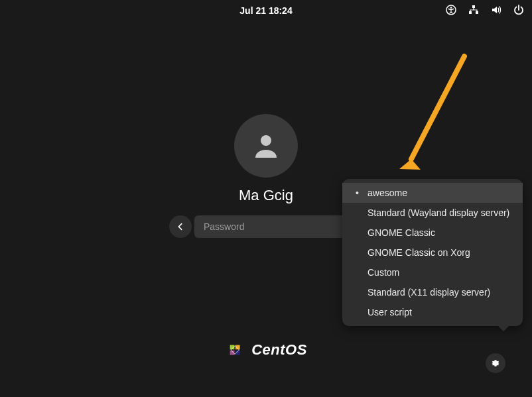 The height and width of the screenshot is (397, 532). What do you see at coordinates (434, 116) in the screenshot?
I see `annotation-arrow` at bounding box center [434, 116].